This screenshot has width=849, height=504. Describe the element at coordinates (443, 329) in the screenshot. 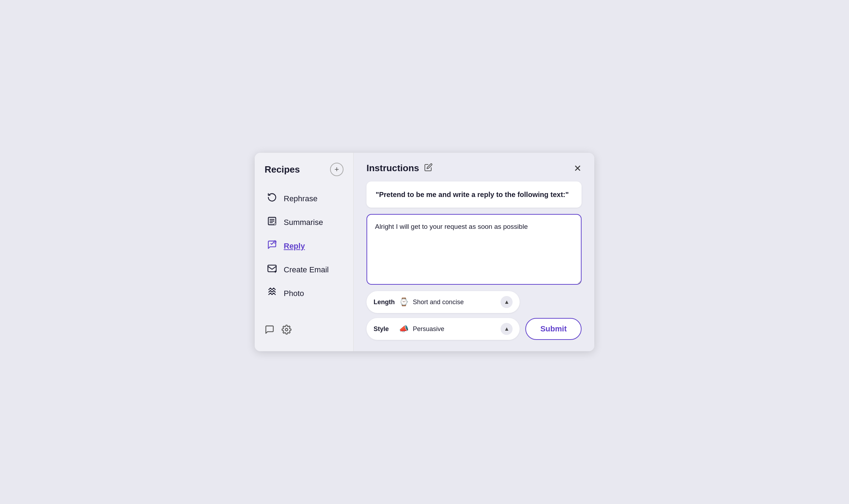

I see `style-control: Style 📣 Persuasive ▲` at that location.